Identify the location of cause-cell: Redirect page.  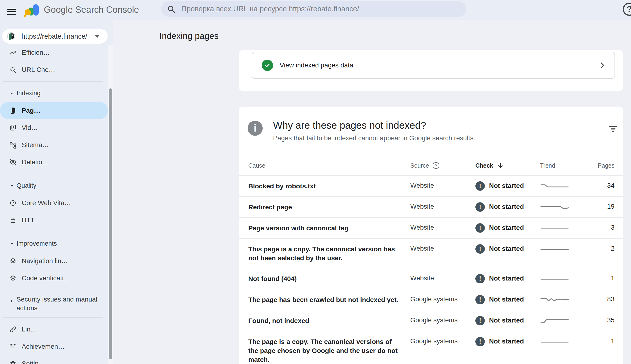
(329, 207).